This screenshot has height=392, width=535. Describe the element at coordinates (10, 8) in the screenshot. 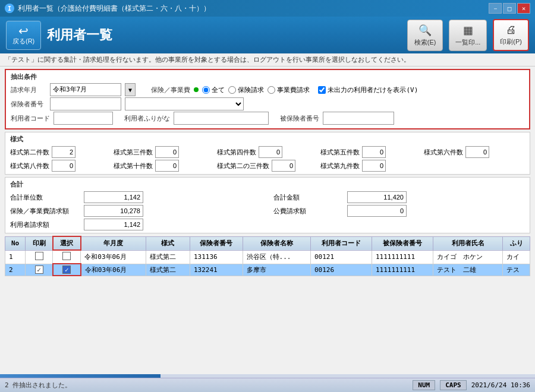

I see `app-icon: I` at that location.